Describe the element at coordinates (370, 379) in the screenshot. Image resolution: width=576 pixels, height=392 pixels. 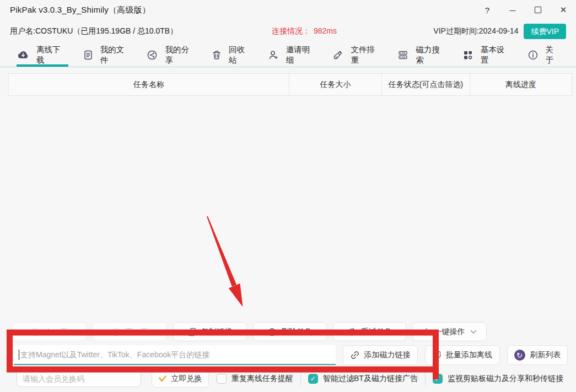
I see `checkbox-label: 智能过滤BT及磁力链接广告` at that location.